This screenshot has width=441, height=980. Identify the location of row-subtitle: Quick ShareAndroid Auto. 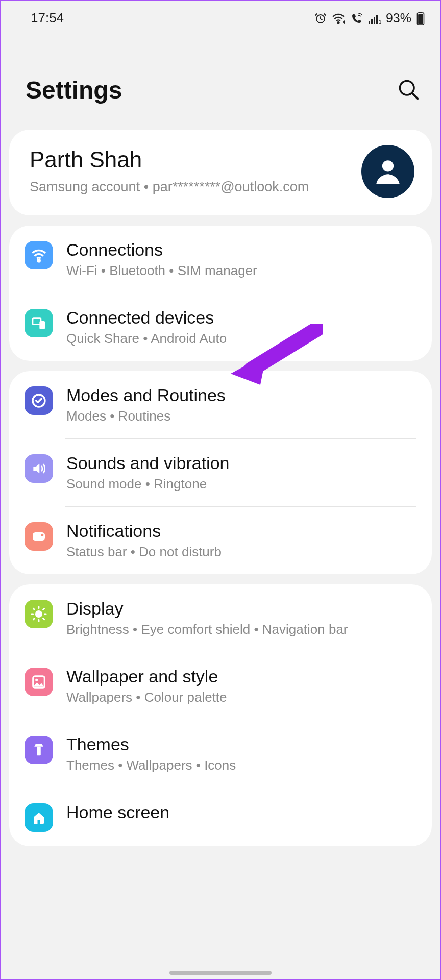
(241, 339).